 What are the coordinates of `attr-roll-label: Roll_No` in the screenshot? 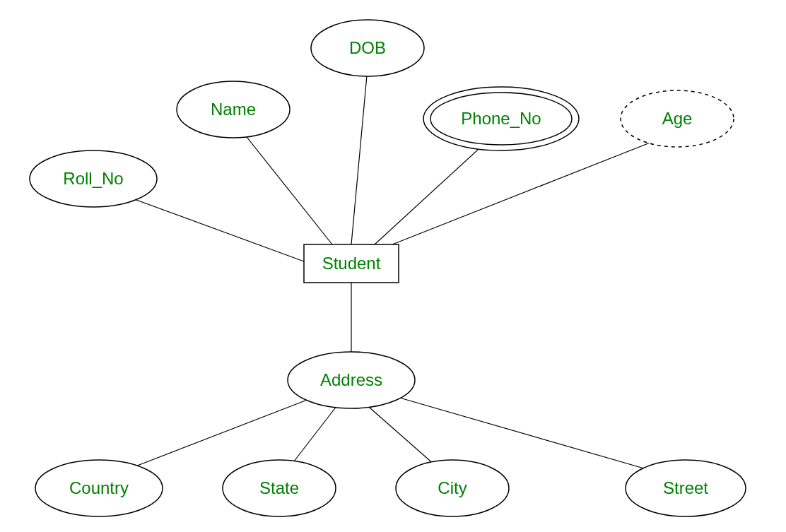 It's located at (93, 178).